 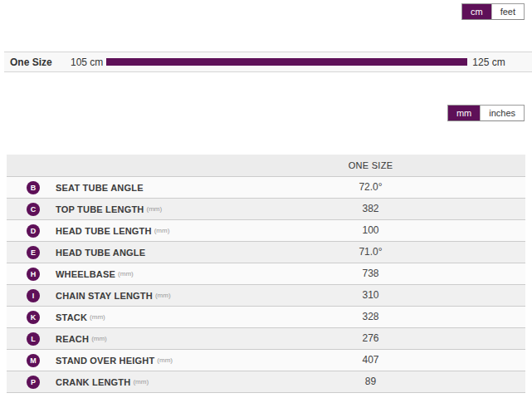 What do you see at coordinates (33, 382) in the screenshot?
I see `row-letter-badge: P` at bounding box center [33, 382].